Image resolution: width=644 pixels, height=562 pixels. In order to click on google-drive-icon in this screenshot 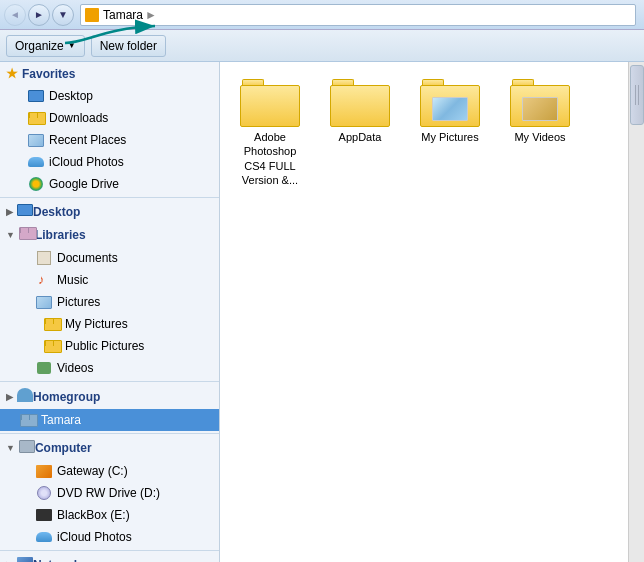, I will do `click(36, 184)`.